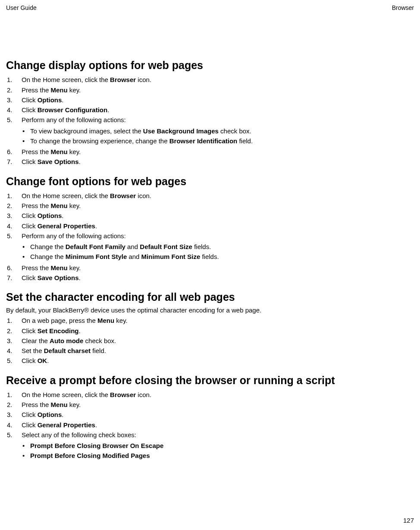 This screenshot has width=420, height=530. What do you see at coordinates (204, 141) in the screenshot?
I see `bold-text: Browser Identification` at bounding box center [204, 141].